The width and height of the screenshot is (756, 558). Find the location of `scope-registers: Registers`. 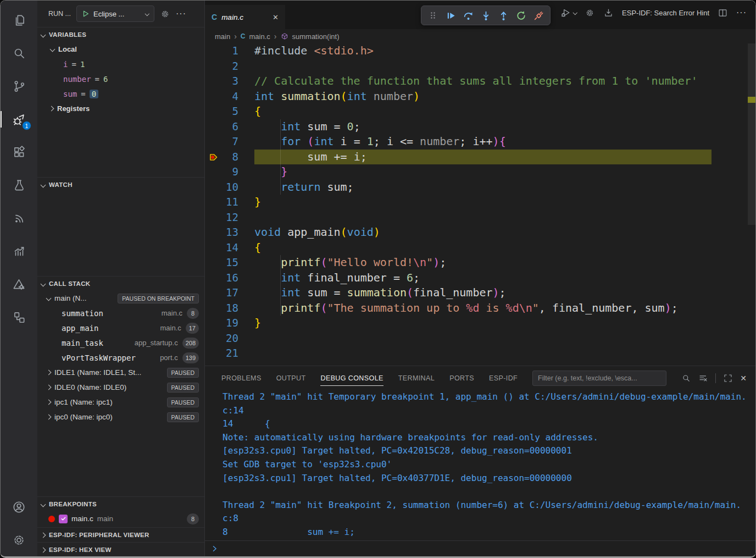

scope-registers: Registers is located at coordinates (121, 109).